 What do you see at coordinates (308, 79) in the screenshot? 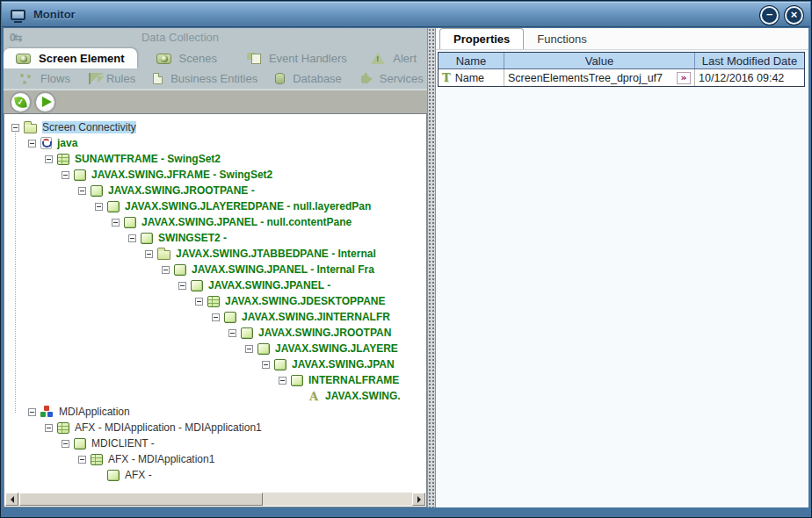
I see `tab-database: Database` at bounding box center [308, 79].